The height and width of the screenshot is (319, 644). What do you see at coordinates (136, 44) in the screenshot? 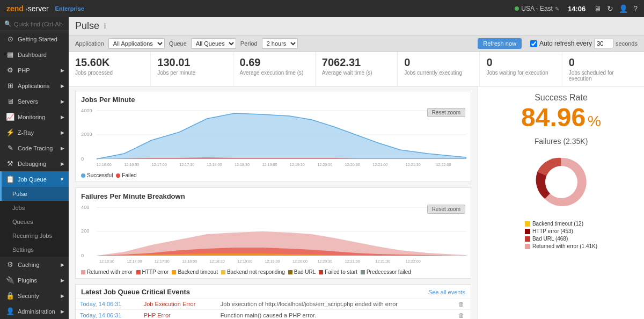
I see `application-select: All Applications` at bounding box center [136, 44].